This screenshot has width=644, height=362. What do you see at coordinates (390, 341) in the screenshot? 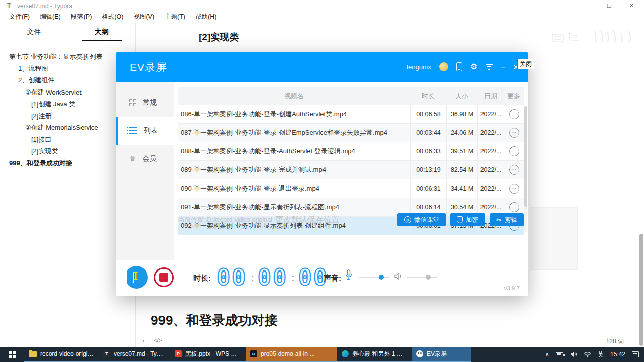
I see `document-statusbar: ‹ </> 128 词` at bounding box center [390, 341].